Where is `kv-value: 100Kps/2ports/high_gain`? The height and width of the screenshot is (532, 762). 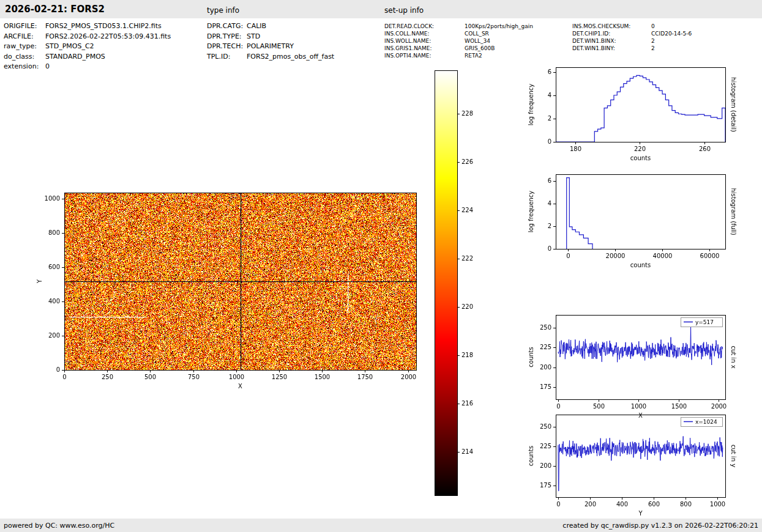
kv-value: 100Kps/2ports/high_gain is located at coordinates (499, 26).